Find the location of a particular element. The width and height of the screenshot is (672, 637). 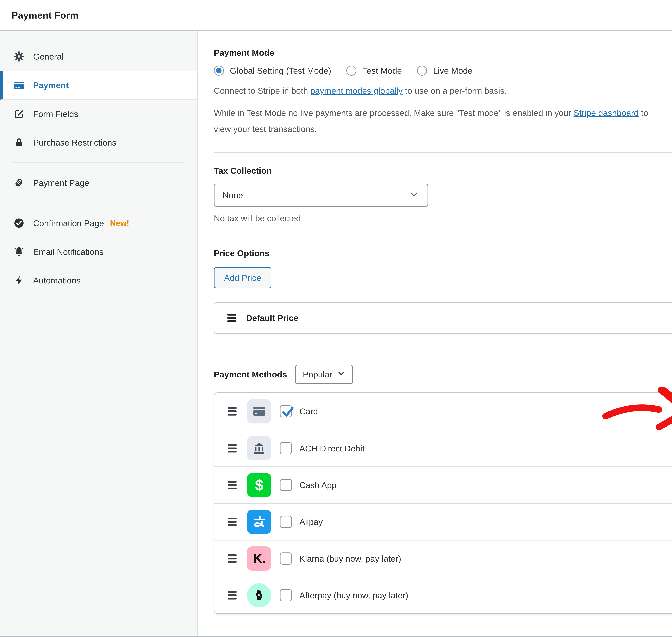

payment-method-label: ACH Direct Debit is located at coordinates (486, 448).